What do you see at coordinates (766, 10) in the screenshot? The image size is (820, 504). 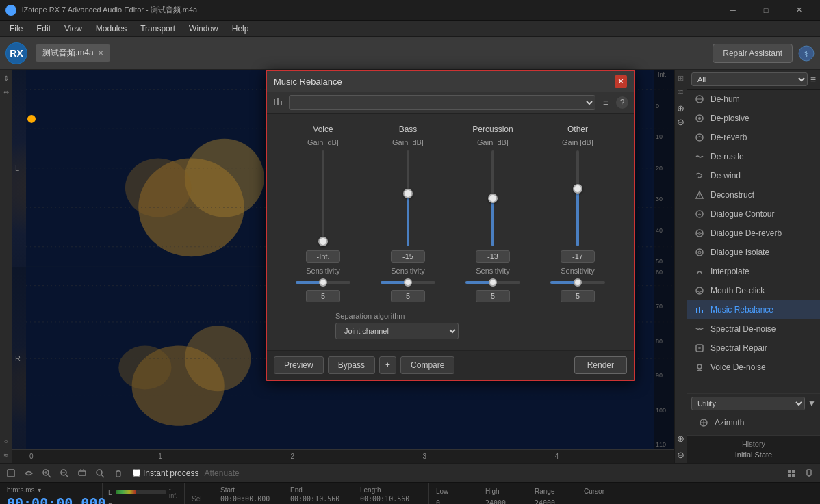 I see `window-controls: ─ □ ✕` at bounding box center [766, 10].